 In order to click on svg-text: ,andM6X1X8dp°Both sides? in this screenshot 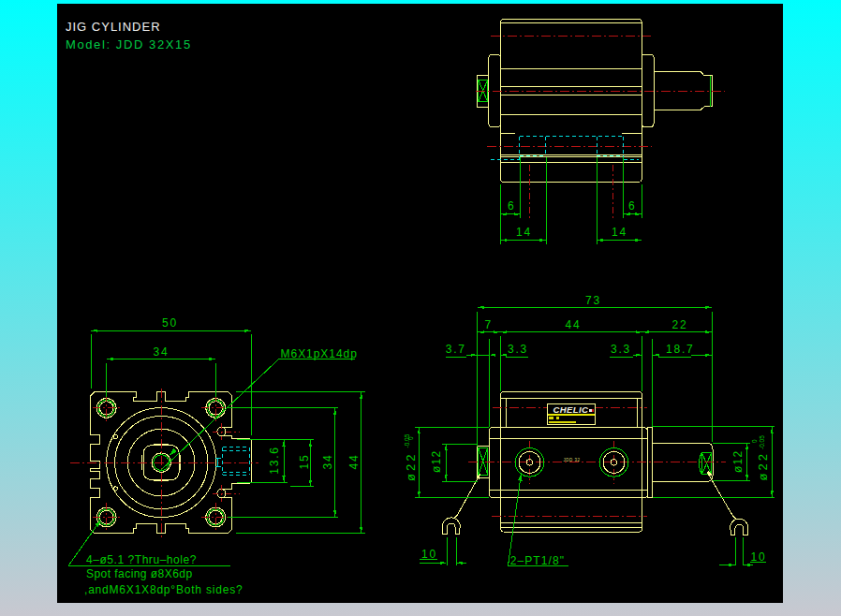, I will do `click(163, 590)`.